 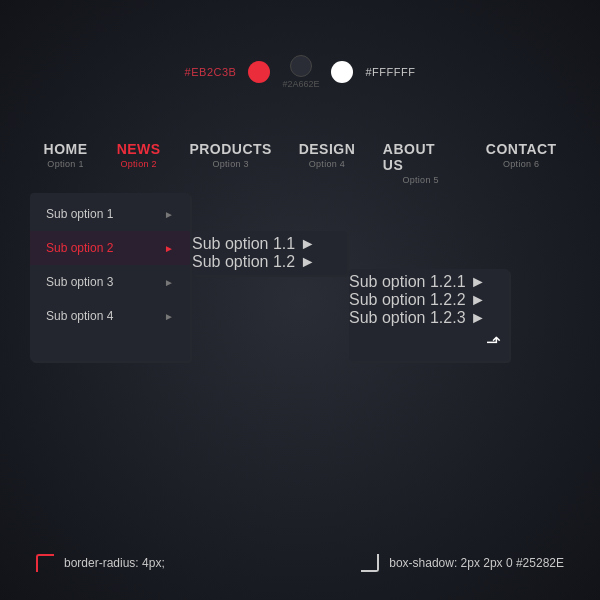 I want to click on nav-sublabel-home: Option 1, so click(x=65, y=164).